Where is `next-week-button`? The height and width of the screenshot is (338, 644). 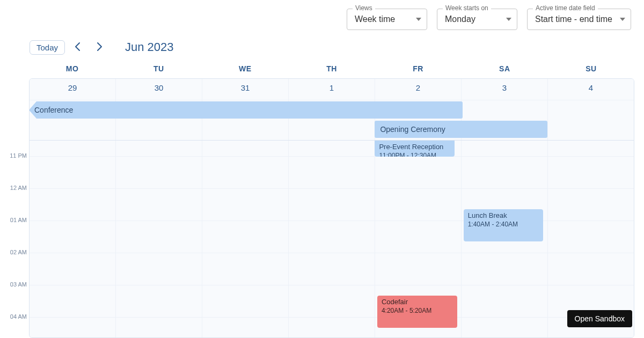 next-week-button is located at coordinates (99, 47).